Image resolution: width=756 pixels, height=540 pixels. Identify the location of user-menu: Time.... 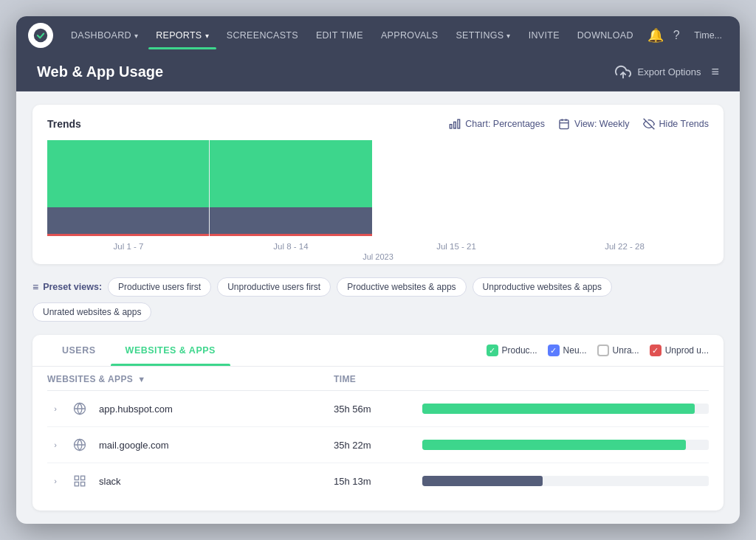
(708, 35).